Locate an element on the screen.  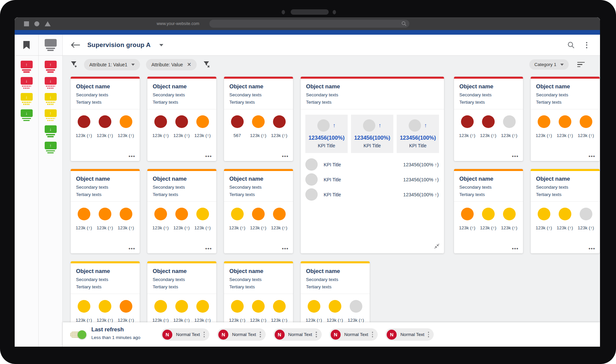
trend-arrow-icon: ↑ is located at coordinates (51, 145).